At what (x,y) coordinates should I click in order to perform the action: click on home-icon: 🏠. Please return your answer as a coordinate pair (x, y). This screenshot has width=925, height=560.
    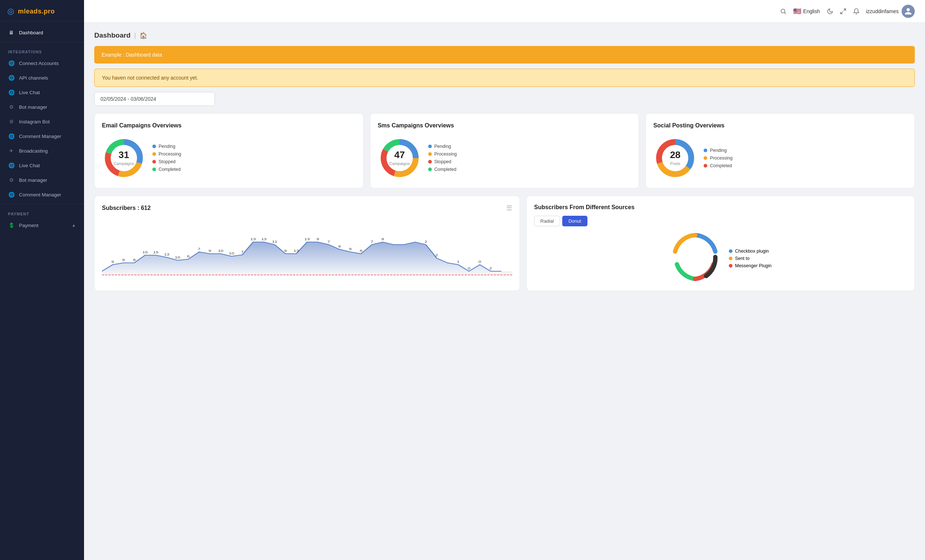
    Looking at the image, I should click on (143, 36).